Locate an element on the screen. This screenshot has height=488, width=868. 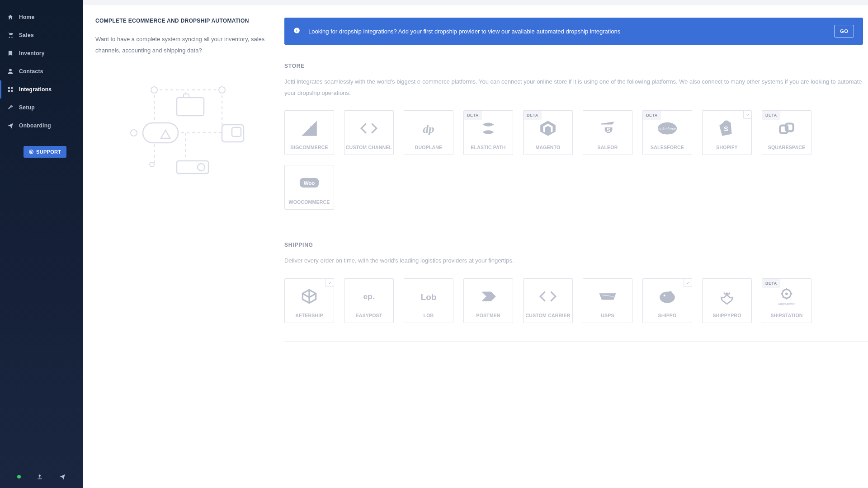
store-grid: BIGCOMMERCECUSTOM CHANNELdpDUOPLANEBETAE… is located at coordinates (576, 160).